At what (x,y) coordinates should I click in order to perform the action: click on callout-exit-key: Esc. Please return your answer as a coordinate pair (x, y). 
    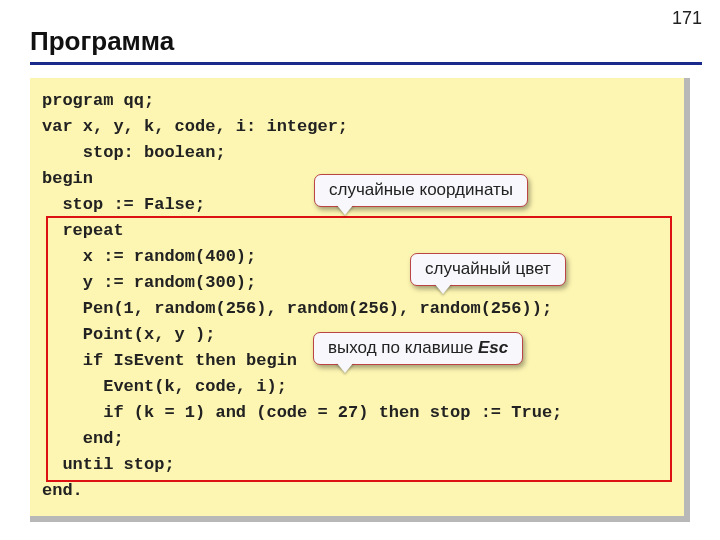
    Looking at the image, I should click on (493, 348).